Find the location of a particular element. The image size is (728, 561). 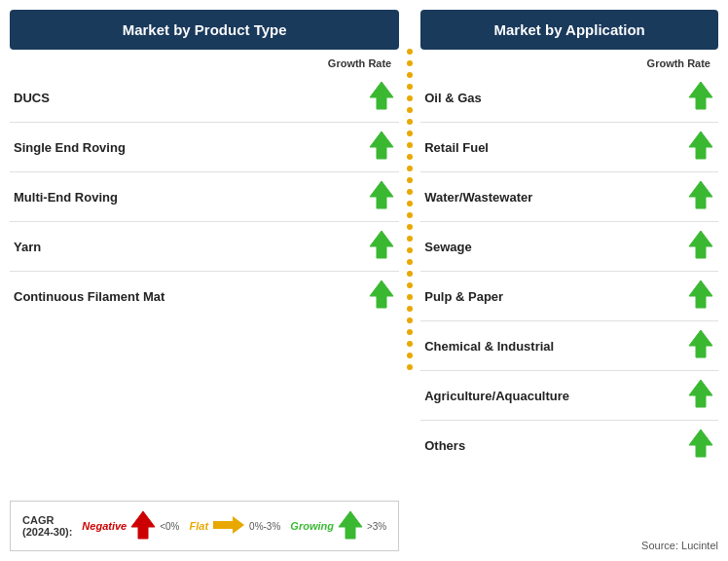

item-label: Sewage is located at coordinates (448, 247).